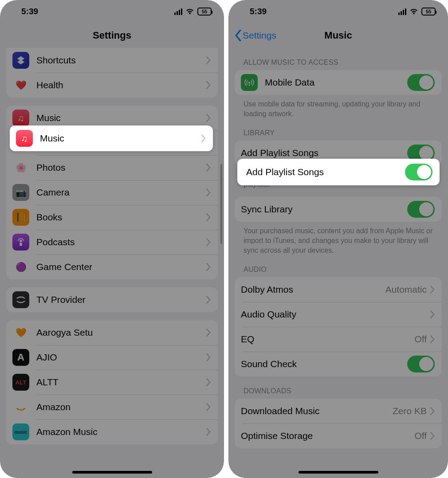  Describe the element at coordinates (324, 209) in the screenshot. I see `row-label: Sync Library` at that location.